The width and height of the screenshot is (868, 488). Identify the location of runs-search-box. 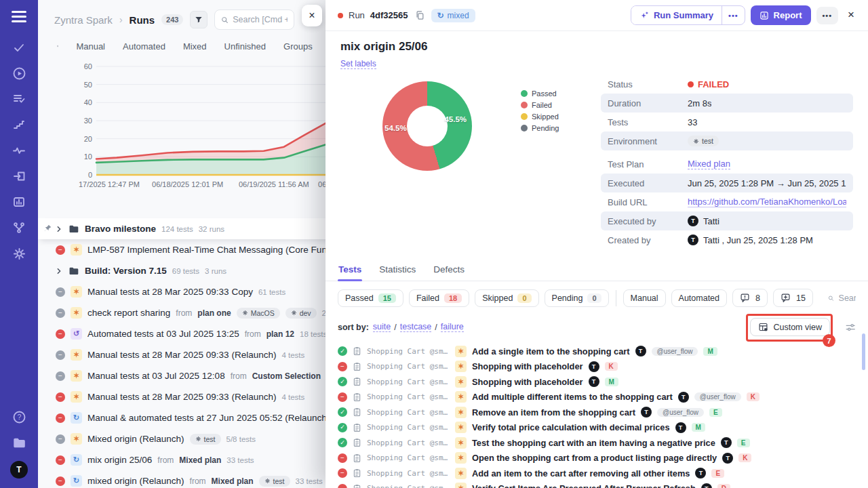
(254, 20).